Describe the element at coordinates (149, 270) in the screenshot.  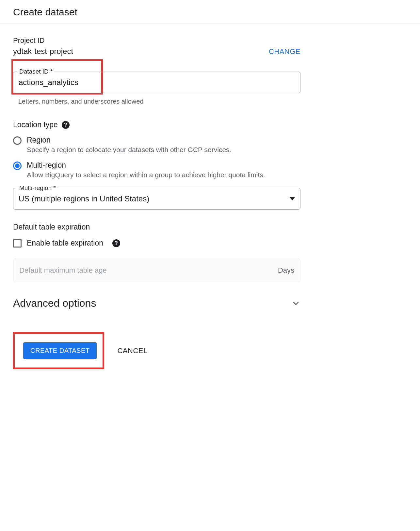
I see `max-table-age-placeholder: Default maximum table age` at that location.